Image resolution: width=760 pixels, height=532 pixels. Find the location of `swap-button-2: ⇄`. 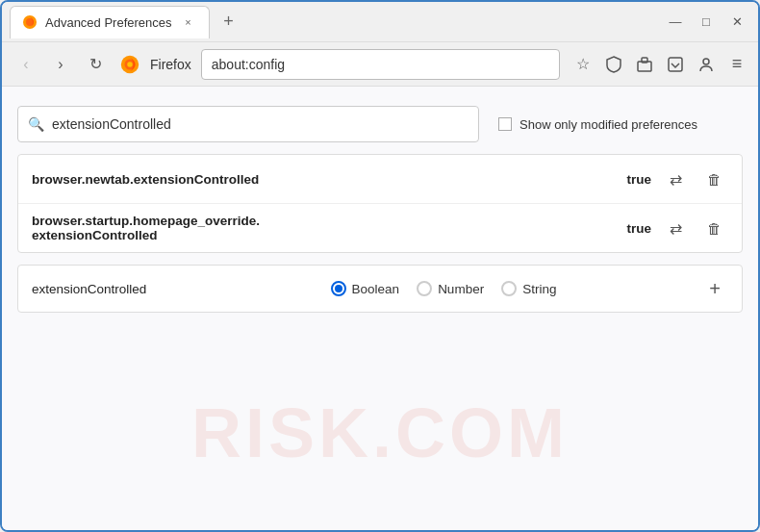

swap-button-2: ⇄ is located at coordinates (675, 228).